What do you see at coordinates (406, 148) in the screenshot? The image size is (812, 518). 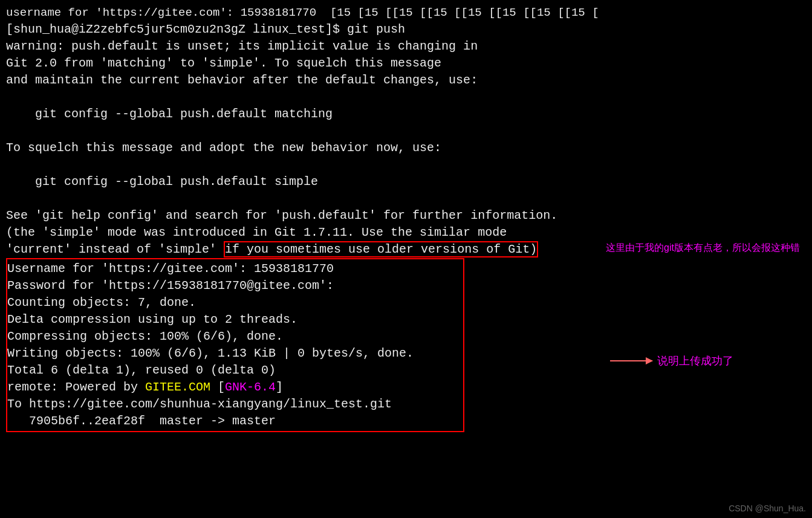 I see `line-9: To squelch this message and adopt the ne…` at bounding box center [406, 148].